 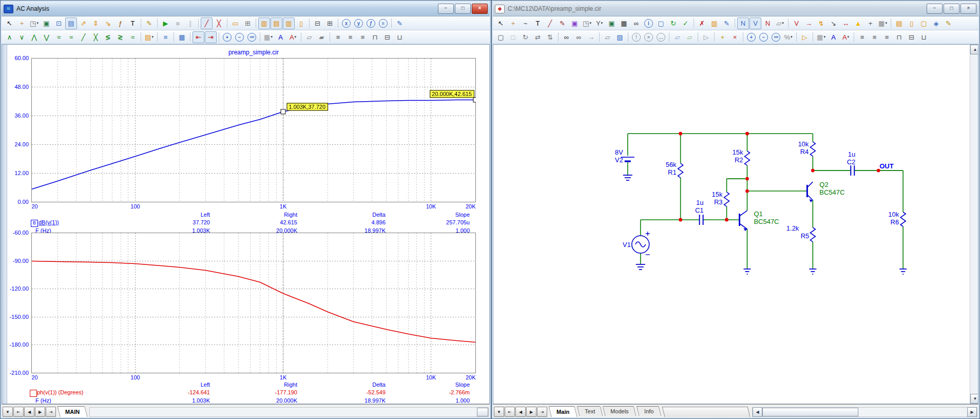 I want to click on waveform-badge, so click(x=33, y=393).